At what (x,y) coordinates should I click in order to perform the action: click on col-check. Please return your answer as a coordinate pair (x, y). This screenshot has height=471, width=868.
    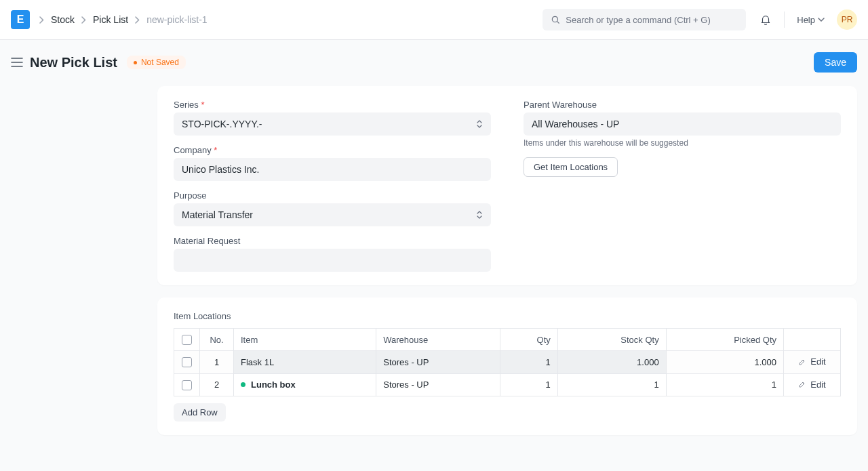
    Looking at the image, I should click on (187, 340).